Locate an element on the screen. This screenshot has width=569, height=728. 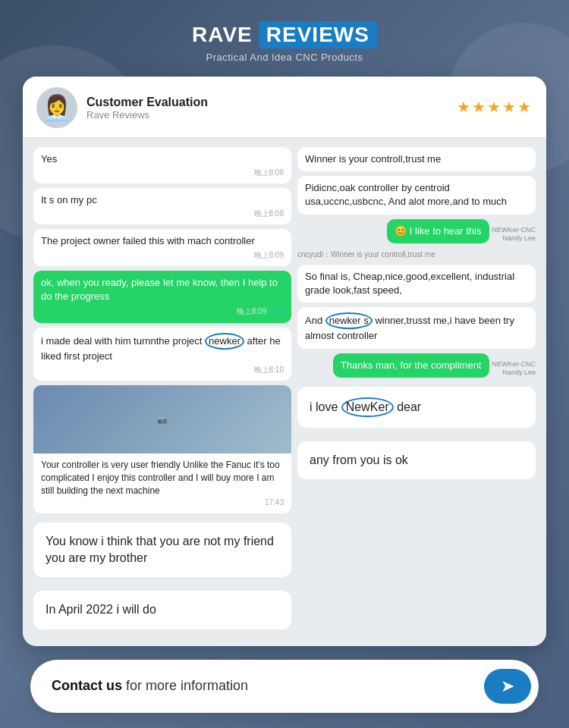
bubble-i-like: 😊 I like to hear this is located at coordinates (438, 231).